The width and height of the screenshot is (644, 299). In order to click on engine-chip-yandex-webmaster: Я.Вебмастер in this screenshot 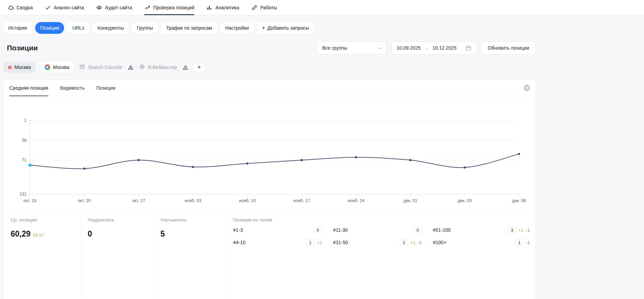, I will do `click(158, 67)`.